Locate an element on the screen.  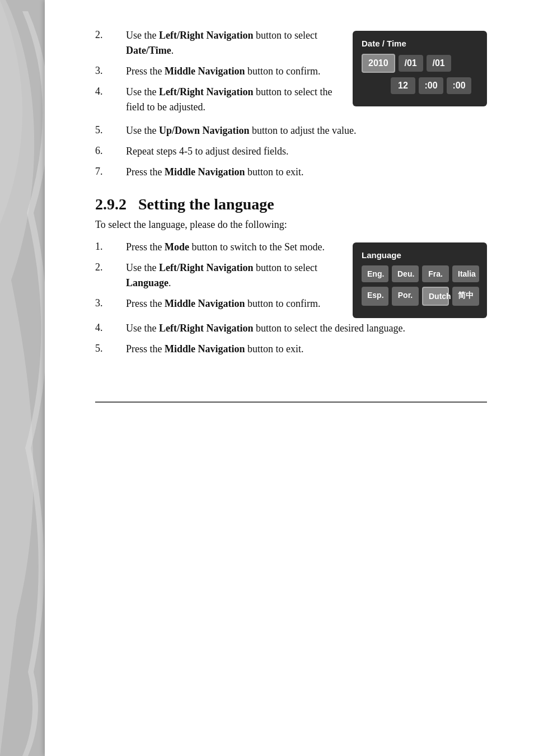
dt-min: :00 is located at coordinates (431, 86).